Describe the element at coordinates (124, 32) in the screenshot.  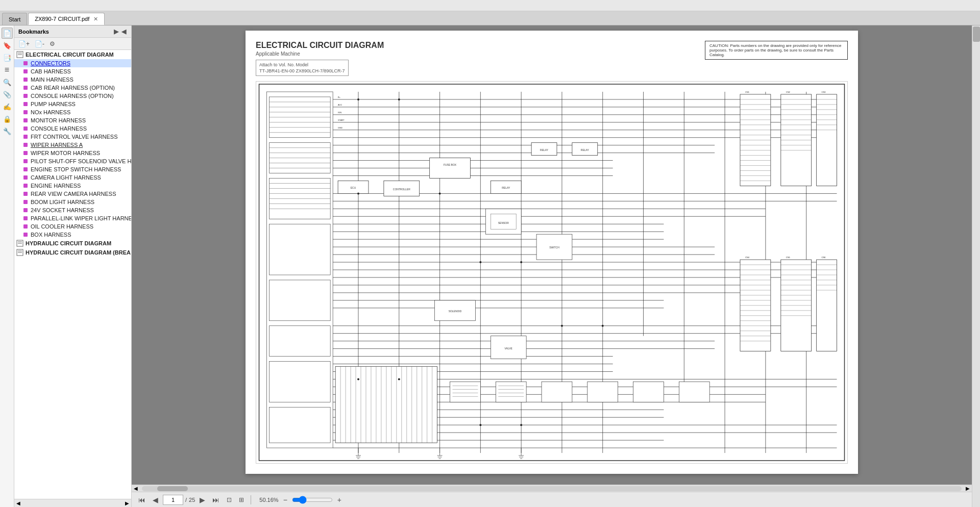
I see `bookmarks-collapse-btn: ◀` at that location.